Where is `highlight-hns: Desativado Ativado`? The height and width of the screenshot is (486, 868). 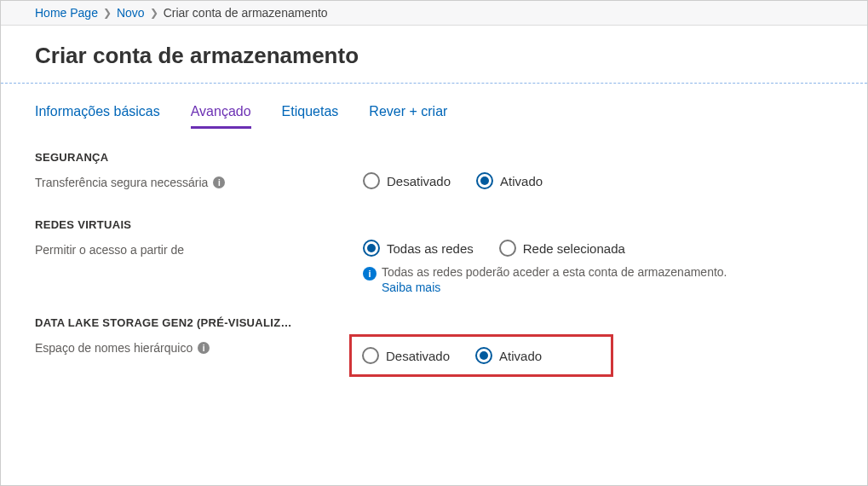 highlight-hns: Desativado Ativado is located at coordinates (481, 356).